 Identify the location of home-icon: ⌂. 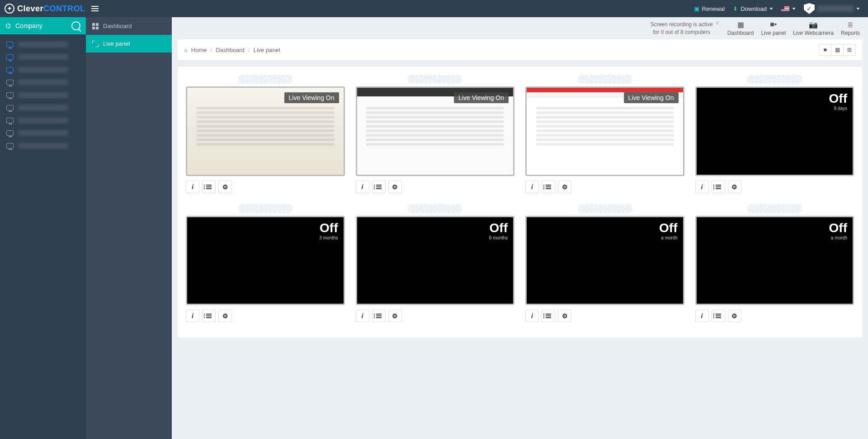
(186, 50).